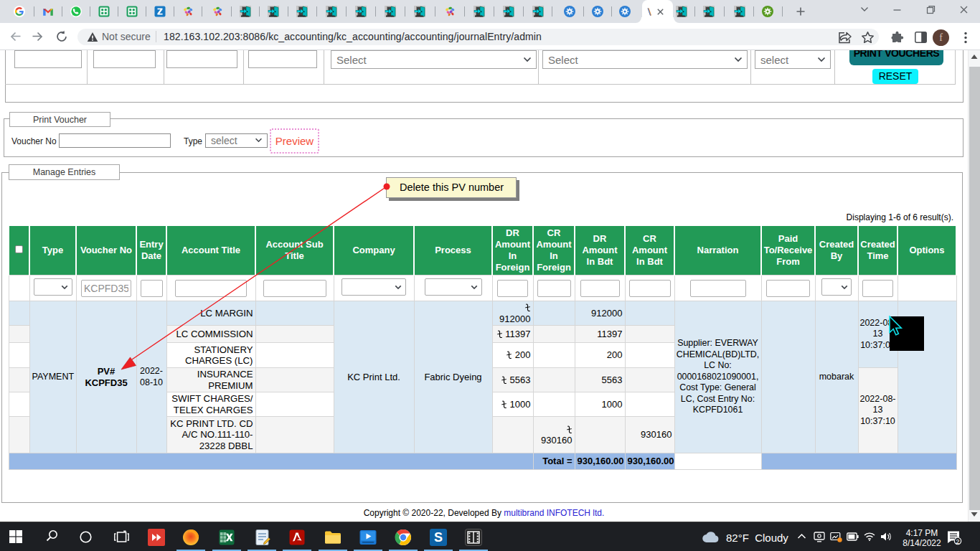  Describe the element at coordinates (957, 541) in the screenshot. I see `svg-text: 2` at that location.